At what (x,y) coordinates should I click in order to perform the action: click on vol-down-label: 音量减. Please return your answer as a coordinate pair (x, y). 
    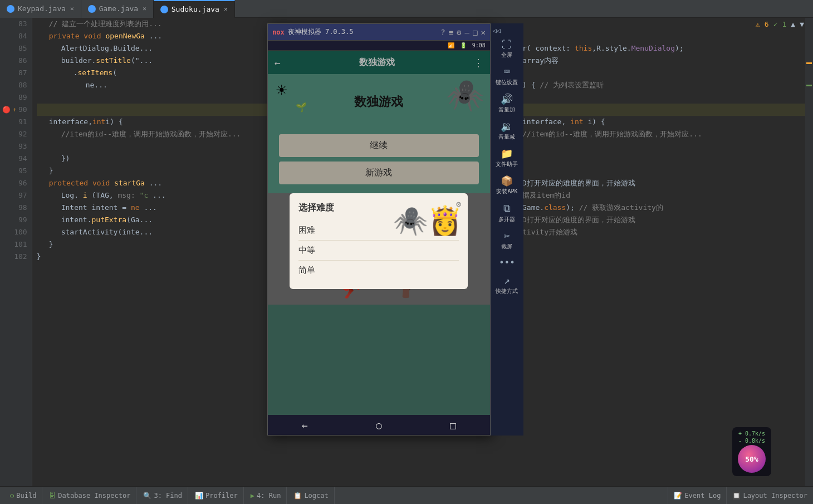
    Looking at the image, I should click on (507, 137).